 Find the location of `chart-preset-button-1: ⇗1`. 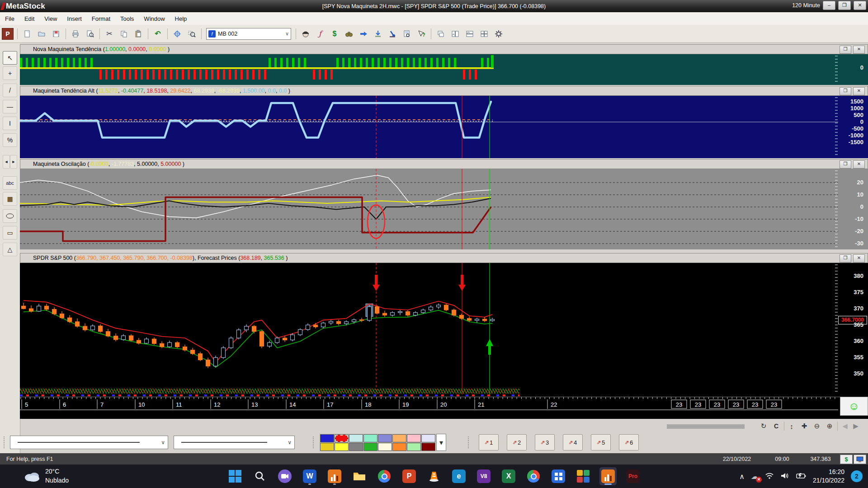

chart-preset-button-1: ⇗1 is located at coordinates (489, 442).